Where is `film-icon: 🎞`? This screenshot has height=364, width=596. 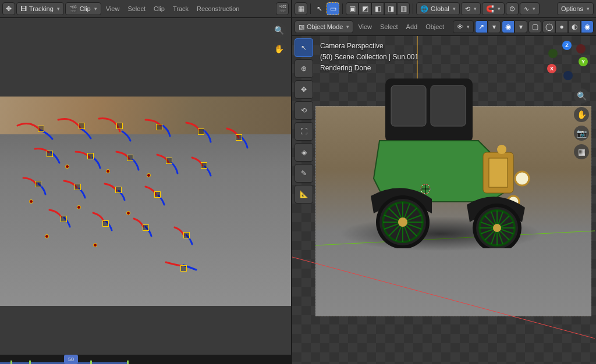 film-icon: 🎞 is located at coordinates (23, 9).